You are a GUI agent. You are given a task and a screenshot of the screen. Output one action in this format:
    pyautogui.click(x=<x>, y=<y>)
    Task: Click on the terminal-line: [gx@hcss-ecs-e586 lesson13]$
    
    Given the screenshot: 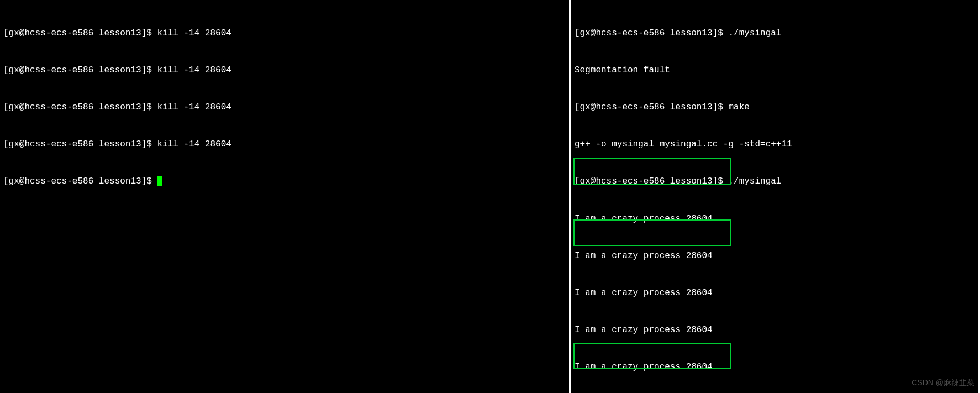 What is the action you would take?
    pyautogui.click(x=284, y=181)
    